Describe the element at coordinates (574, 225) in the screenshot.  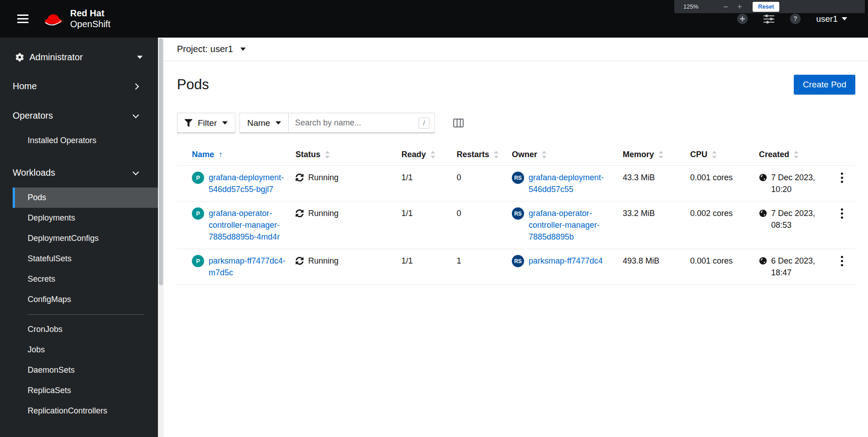
I see `owner-link: grafana-operator-controller-manager-7885…` at that location.